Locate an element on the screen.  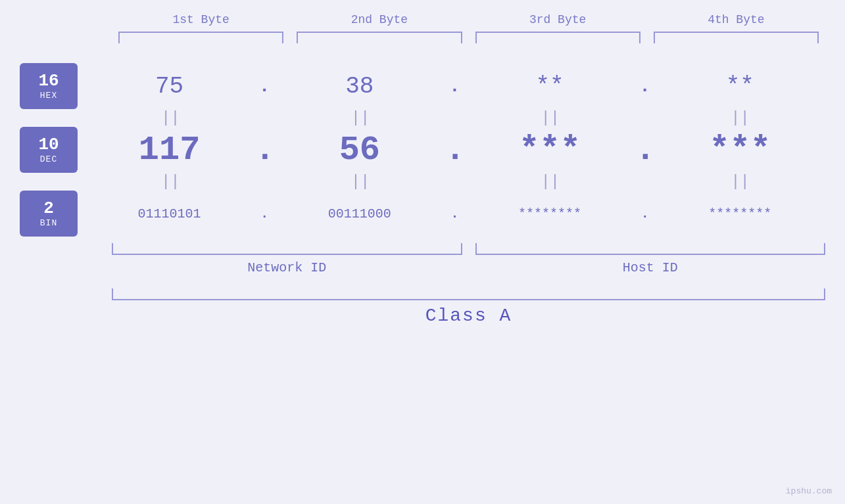
full-bracket is located at coordinates (468, 294).